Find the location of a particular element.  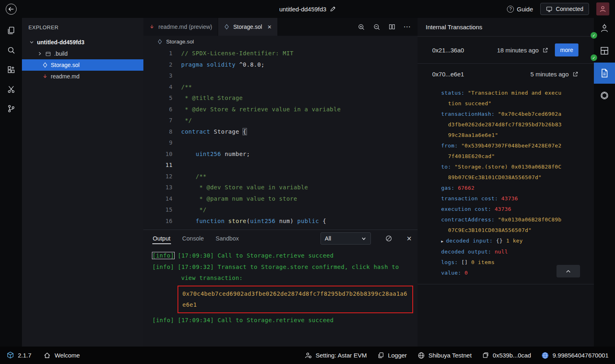

code-line: 7 */ is located at coordinates (280, 121).